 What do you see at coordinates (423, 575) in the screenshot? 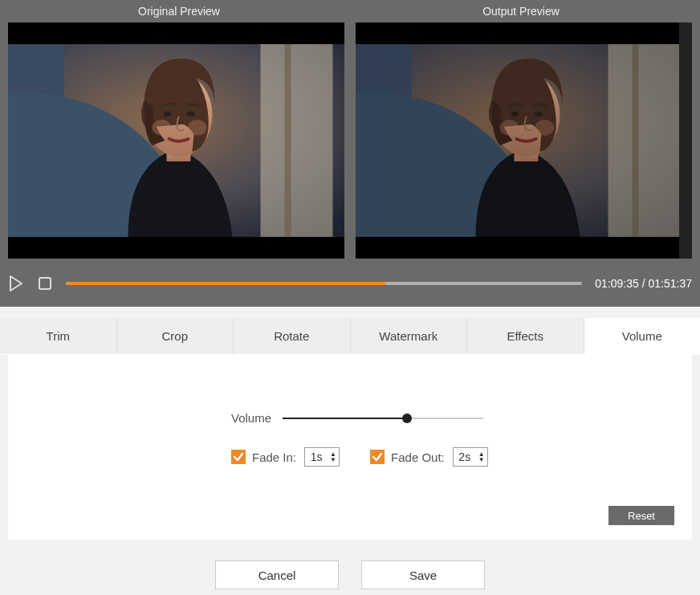
I see `save-button: Save` at bounding box center [423, 575].